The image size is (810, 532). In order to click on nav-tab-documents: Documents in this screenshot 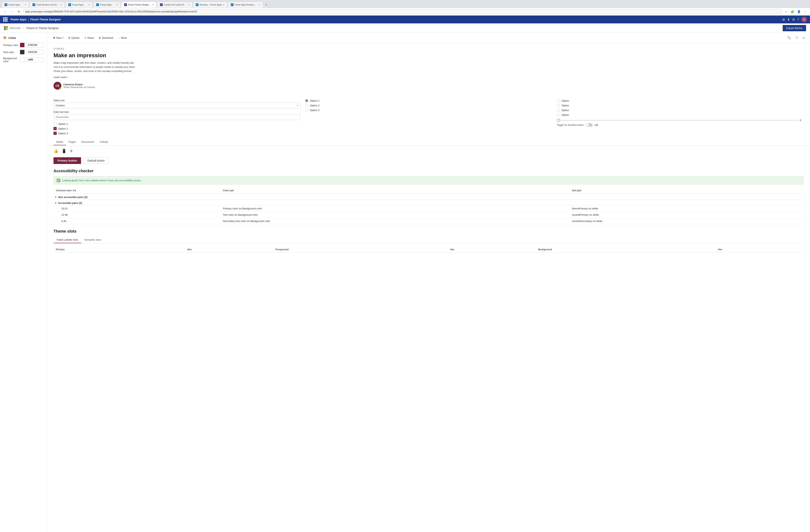, I will do `click(88, 142)`.